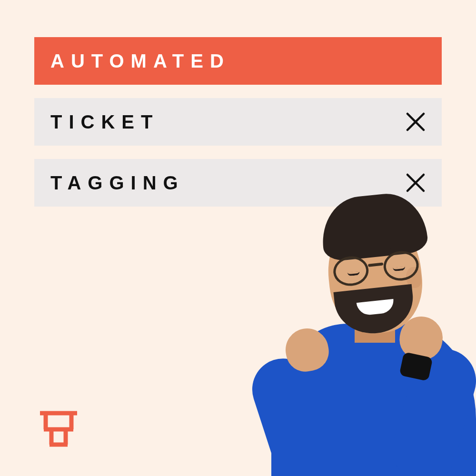  I want to click on banner-label: AUTOMATED, so click(140, 61).